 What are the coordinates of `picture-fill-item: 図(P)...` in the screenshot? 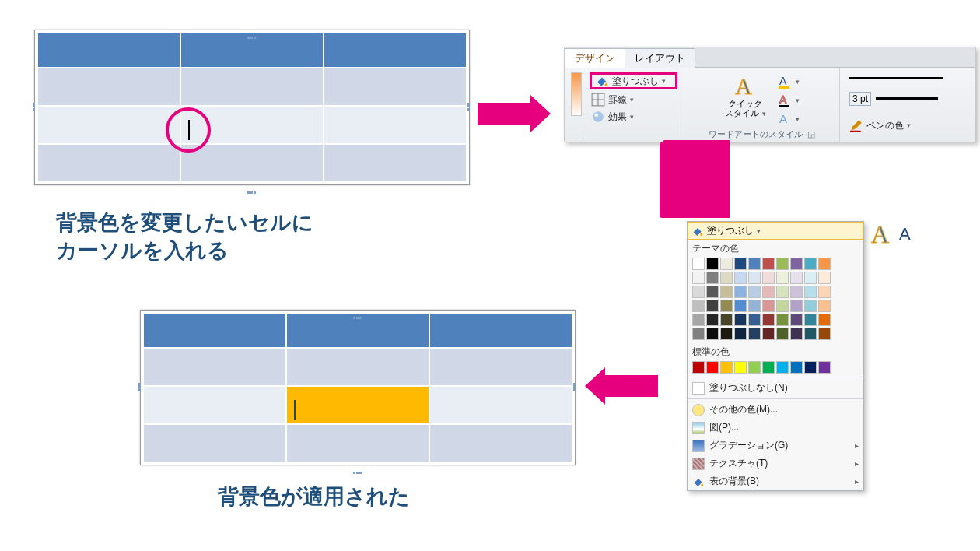 It's located at (775, 428).